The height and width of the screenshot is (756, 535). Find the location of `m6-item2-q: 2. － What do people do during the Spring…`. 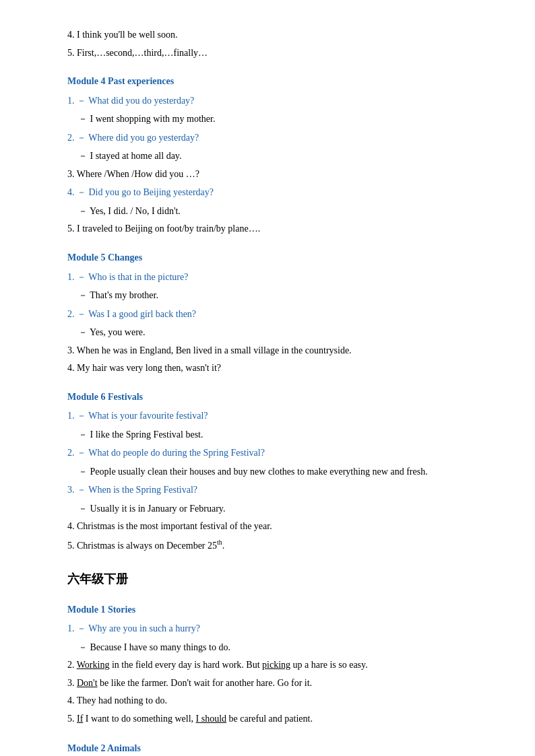

m6-item2-q: 2. － What do people do during the Spring… is located at coordinates (274, 453).